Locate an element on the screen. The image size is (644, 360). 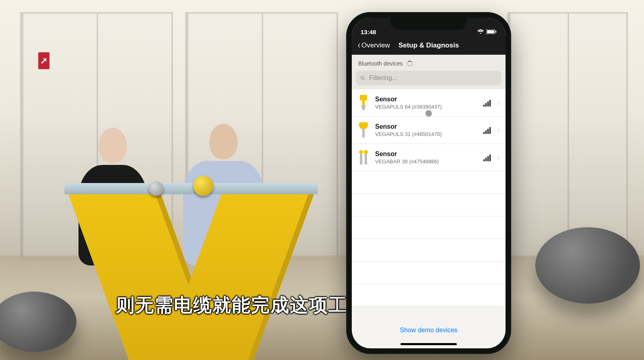
device-subtitle: VEGAPULS 31 (#46501470) is located at coordinates (427, 134).